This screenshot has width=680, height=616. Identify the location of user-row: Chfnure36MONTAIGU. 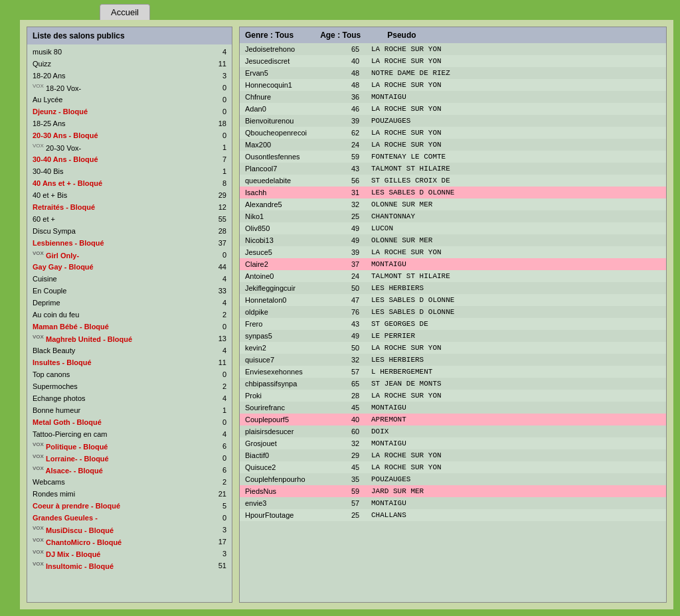
(453, 97).